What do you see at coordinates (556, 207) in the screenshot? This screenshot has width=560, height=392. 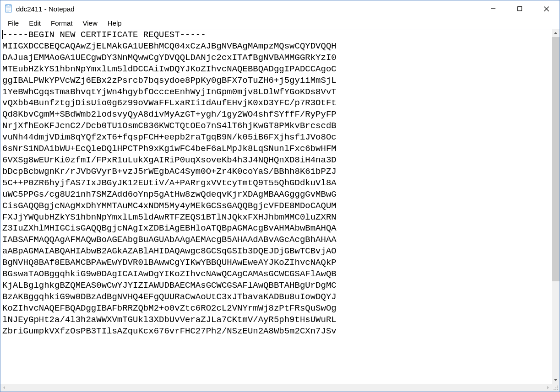 I see `vertical-scrollbar` at bounding box center [556, 207].